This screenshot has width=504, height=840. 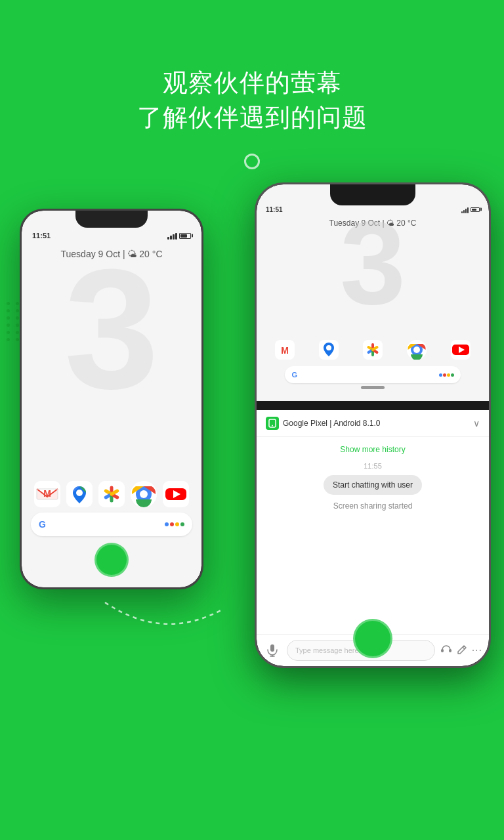 What do you see at coordinates (475, 210) in the screenshot?
I see `inner-battery-icon` at bounding box center [475, 210].